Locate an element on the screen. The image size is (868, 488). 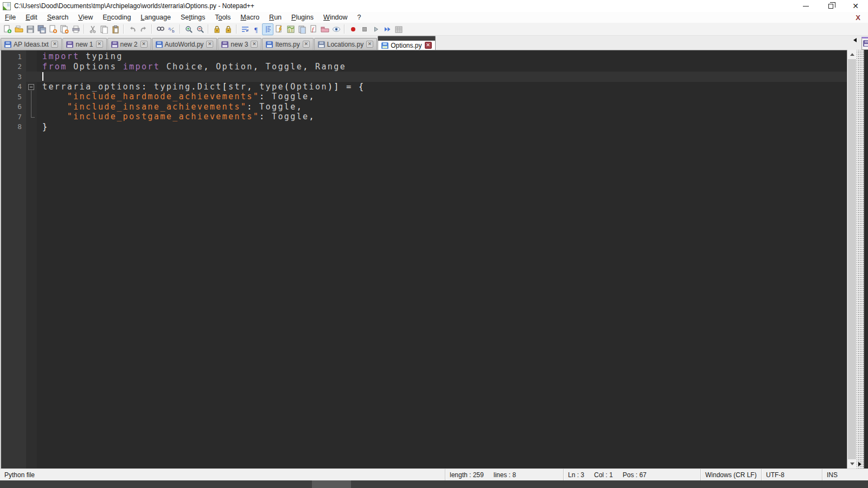
menu-file: File is located at coordinates (10, 17).